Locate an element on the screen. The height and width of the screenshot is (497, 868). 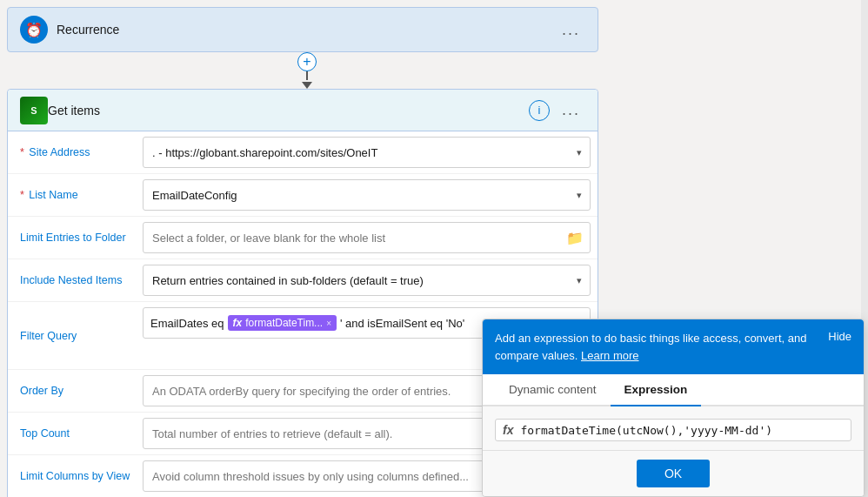
expression-header-text: Add an expression to do basic things lik… is located at coordinates (654, 346).